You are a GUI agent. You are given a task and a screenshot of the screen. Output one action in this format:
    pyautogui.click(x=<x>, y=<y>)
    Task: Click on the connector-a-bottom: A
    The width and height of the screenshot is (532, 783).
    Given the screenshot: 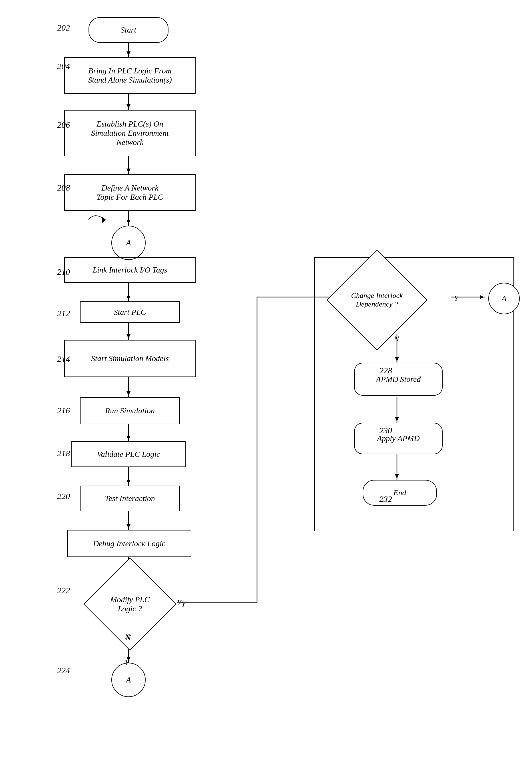 What is the action you would take?
    pyautogui.click(x=129, y=680)
    